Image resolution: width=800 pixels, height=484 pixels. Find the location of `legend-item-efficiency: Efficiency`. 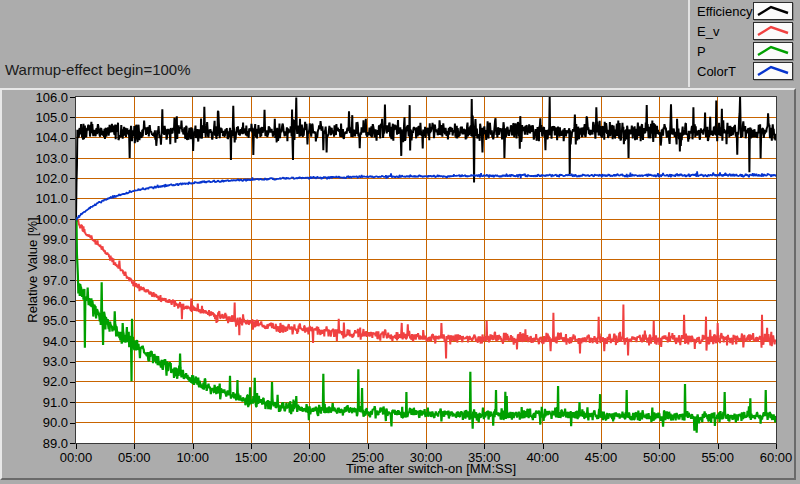

legend-item-efficiency: Efficiency is located at coordinates (744, 11).